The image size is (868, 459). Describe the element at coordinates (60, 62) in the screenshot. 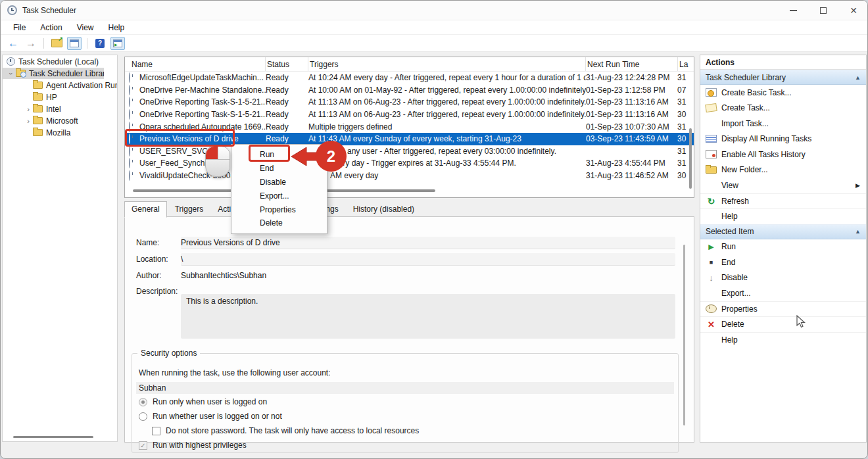

I see `tree-root-task-scheduler-local: Task Scheduler (Local)` at that location.